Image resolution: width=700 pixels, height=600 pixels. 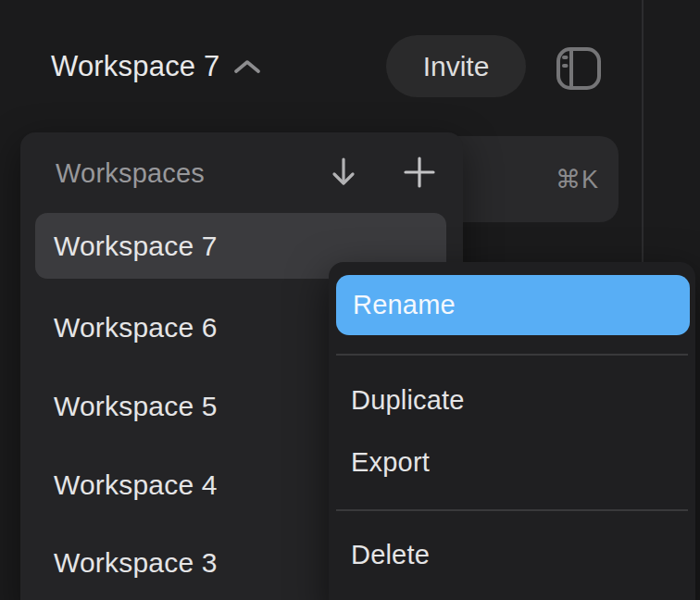 I want to click on workspace-item-label: Workspace 7, so click(x=126, y=246).